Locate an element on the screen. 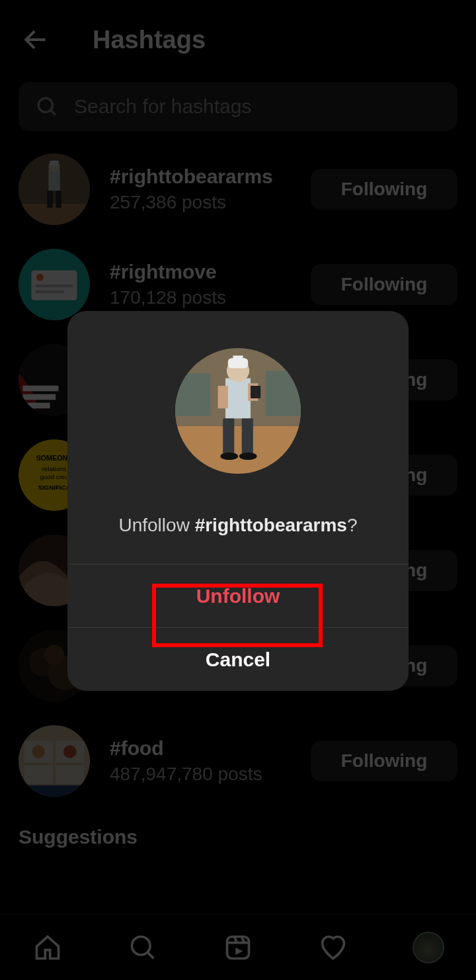 The image size is (476, 980). unfollow-button: Unfollow is located at coordinates (238, 596).